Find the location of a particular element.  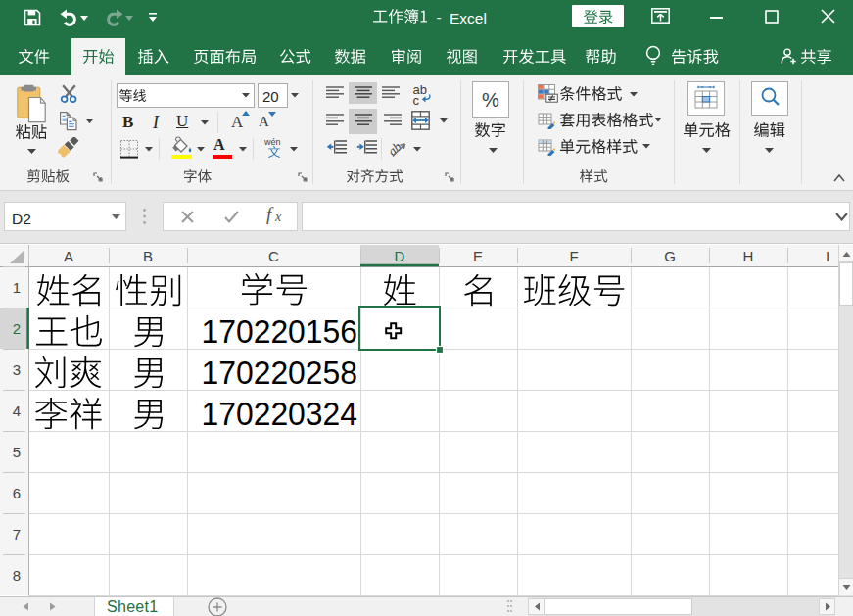

svg-text: D is located at coordinates (400, 257).